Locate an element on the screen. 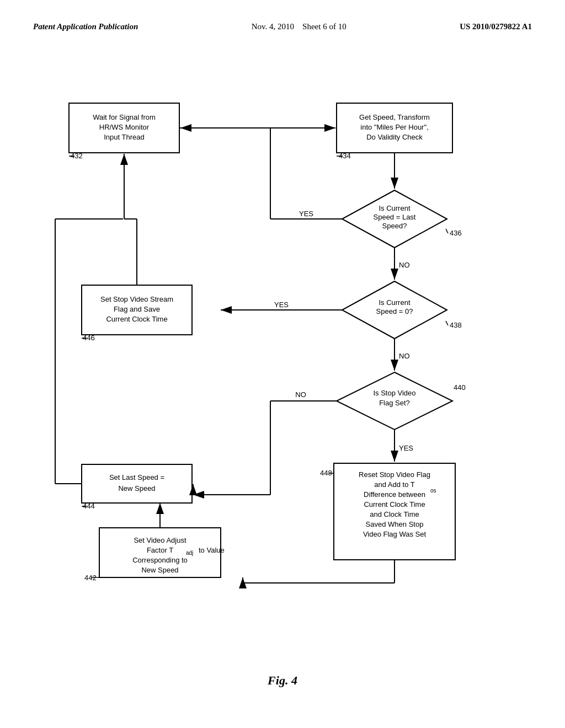  svg-text: Set Stop Video Stream is located at coordinates (137, 299).